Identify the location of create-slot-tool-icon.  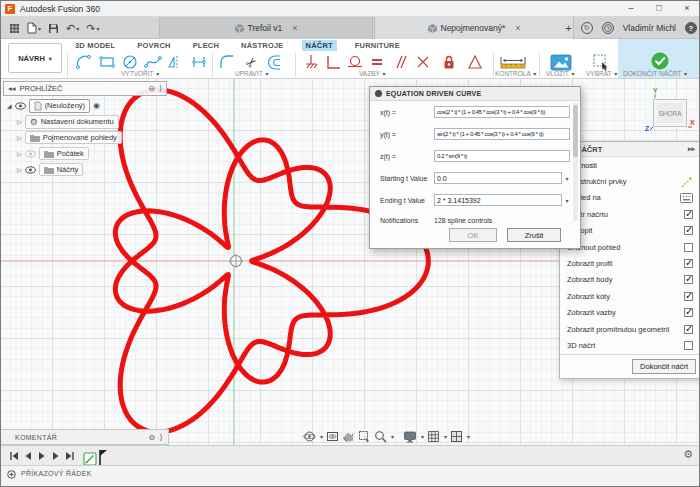
(199, 62).